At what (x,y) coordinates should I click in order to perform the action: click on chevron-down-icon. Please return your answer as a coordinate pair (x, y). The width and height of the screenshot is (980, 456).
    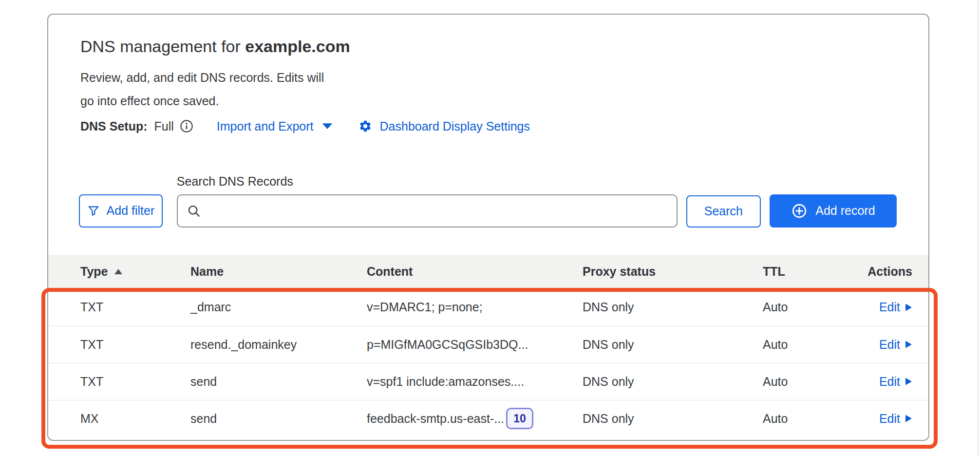
    Looking at the image, I should click on (327, 126).